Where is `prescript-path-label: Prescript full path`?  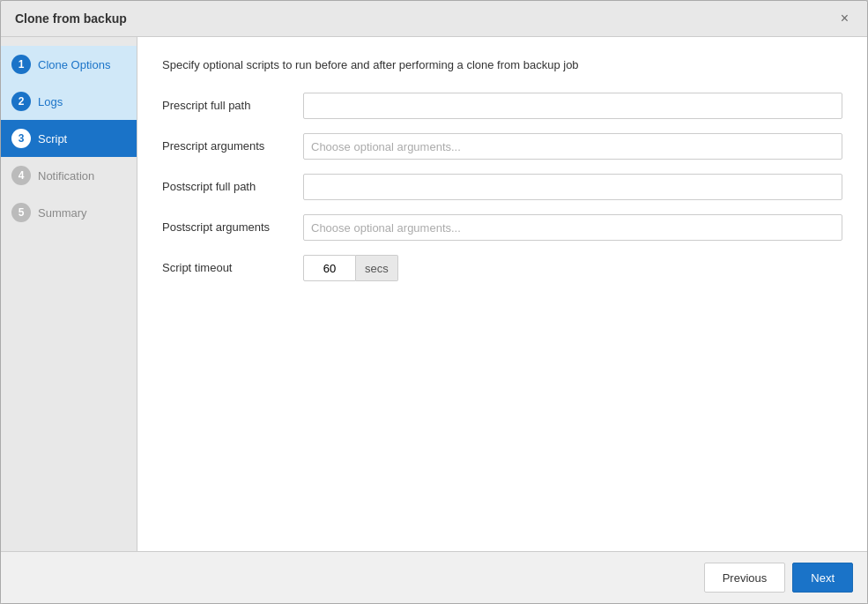 prescript-path-label: Prescript full path is located at coordinates (233, 106).